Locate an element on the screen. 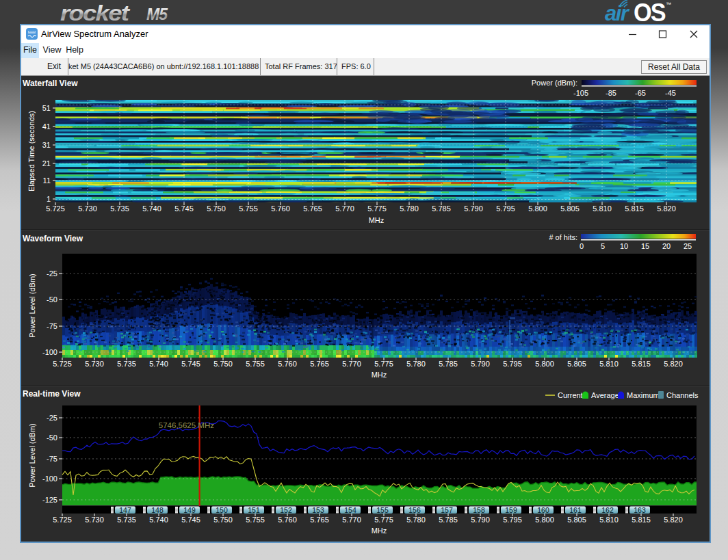 Image resolution: width=728 pixels, height=560 pixels. svg-text: -50 is located at coordinates (52, 299).